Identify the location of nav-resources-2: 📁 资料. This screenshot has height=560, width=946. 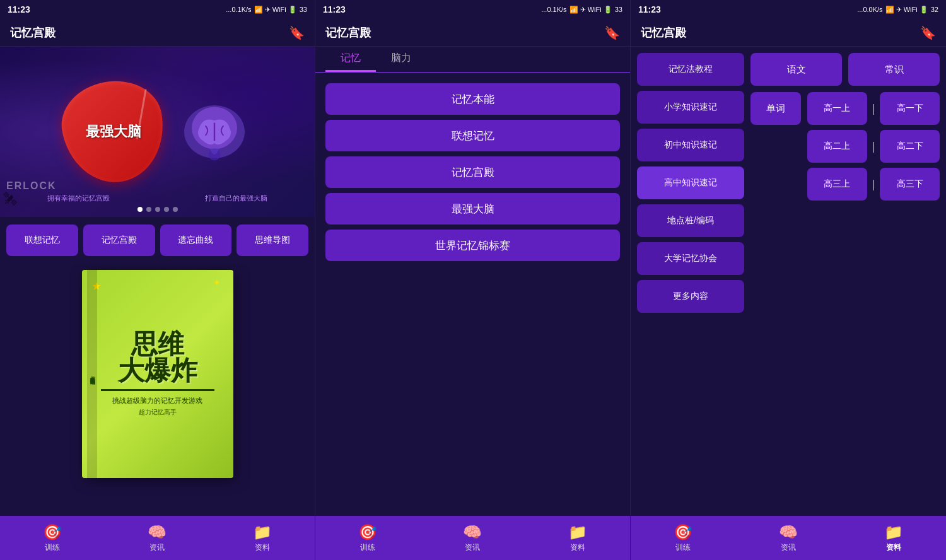
(578, 539).